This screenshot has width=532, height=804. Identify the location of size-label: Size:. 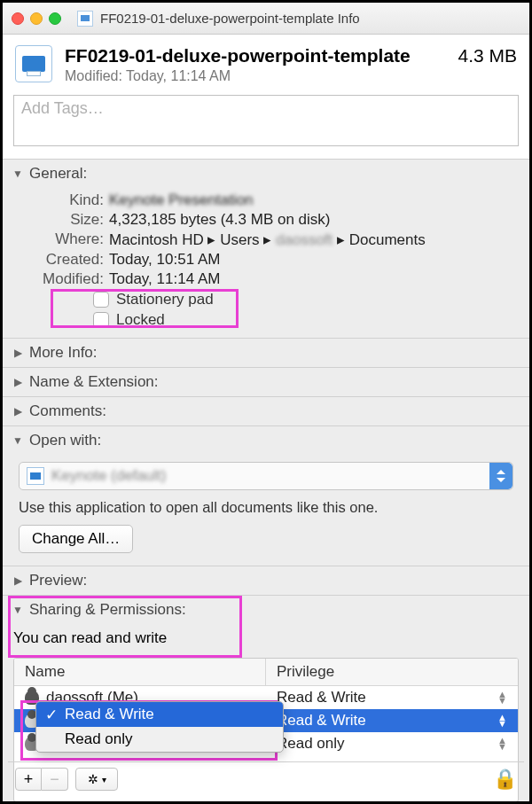
(60, 220).